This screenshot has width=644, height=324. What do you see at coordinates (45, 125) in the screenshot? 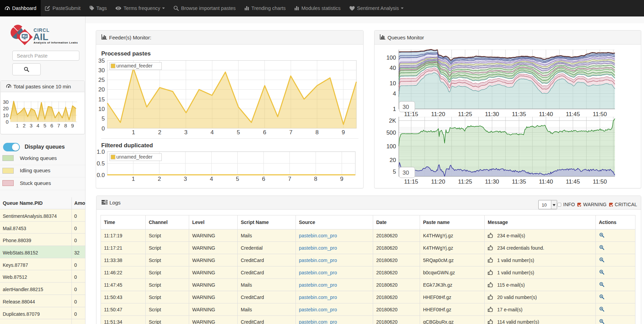
I see `svg-text: 5` at bounding box center [45, 125].